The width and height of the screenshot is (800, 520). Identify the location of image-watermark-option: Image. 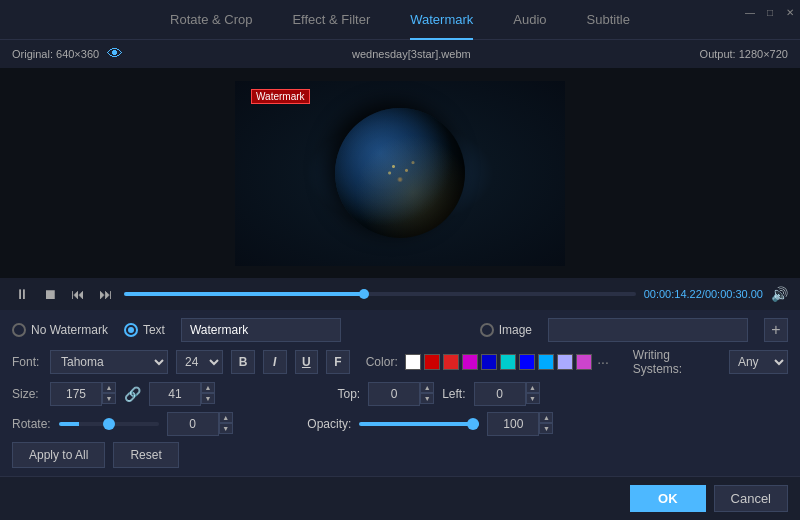
(506, 330).